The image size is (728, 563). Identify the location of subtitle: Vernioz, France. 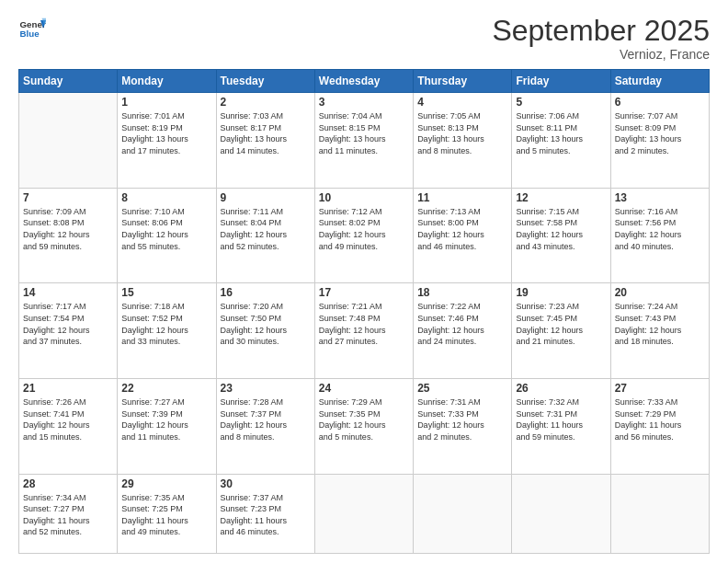
(601, 54).